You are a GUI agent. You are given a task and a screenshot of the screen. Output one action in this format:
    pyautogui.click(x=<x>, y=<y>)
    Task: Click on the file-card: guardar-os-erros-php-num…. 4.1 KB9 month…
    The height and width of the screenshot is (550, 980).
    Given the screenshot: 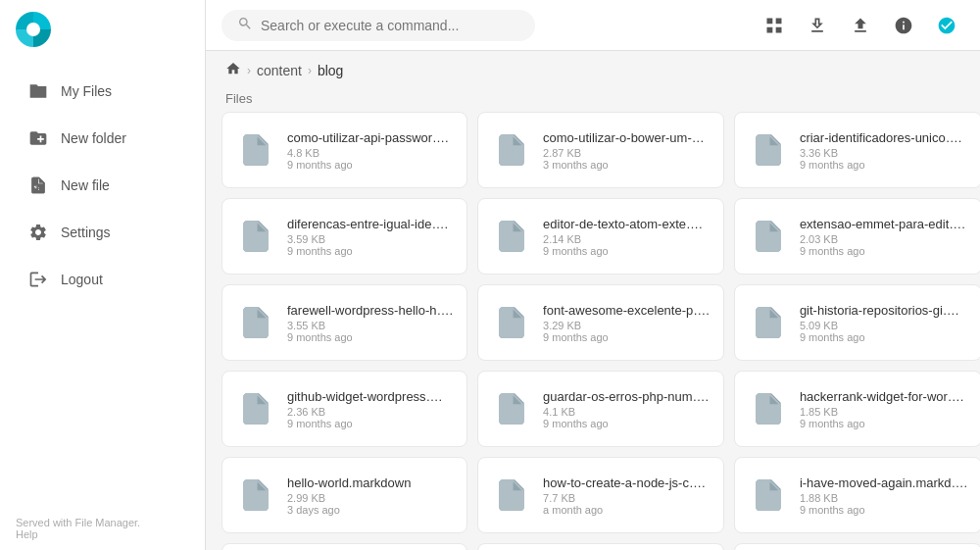 What is the action you would take?
    pyautogui.click(x=601, y=409)
    